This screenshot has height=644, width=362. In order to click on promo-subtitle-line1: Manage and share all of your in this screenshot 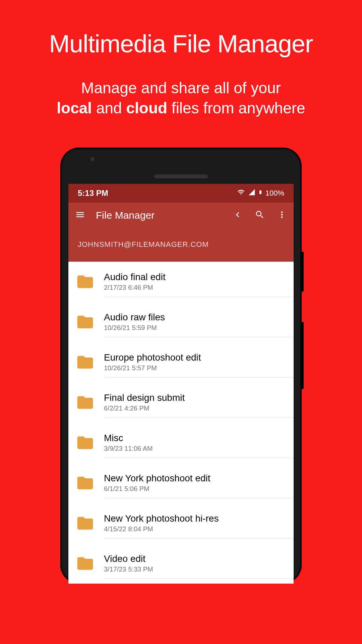, I will do `click(181, 88)`.